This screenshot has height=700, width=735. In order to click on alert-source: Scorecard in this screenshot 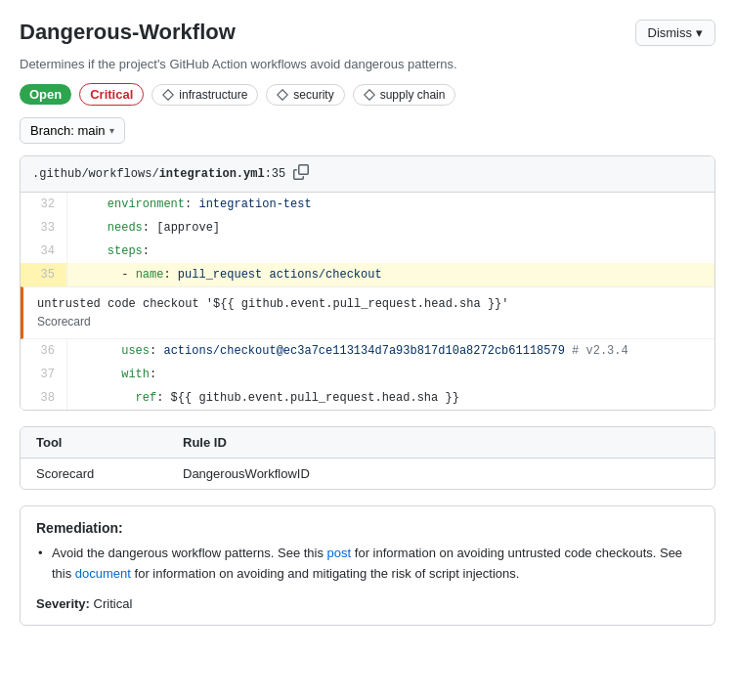, I will do `click(369, 322)`.